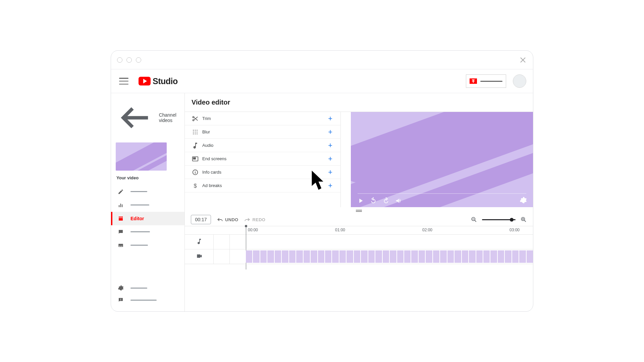 This screenshot has width=644, height=362. Describe the element at coordinates (121, 300) in the screenshot. I see `feedback-icon` at that location.